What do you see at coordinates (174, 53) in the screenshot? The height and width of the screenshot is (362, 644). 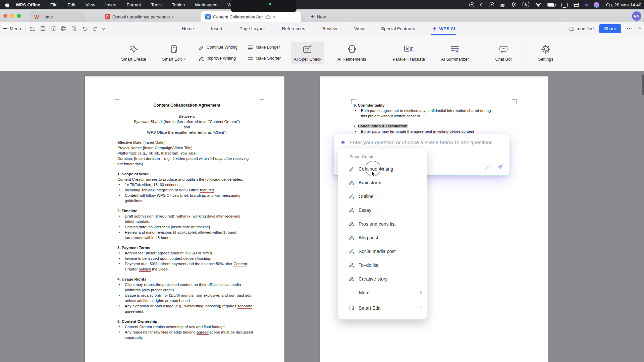 I see `smart-edit-button: Smart Edit` at bounding box center [174, 53].